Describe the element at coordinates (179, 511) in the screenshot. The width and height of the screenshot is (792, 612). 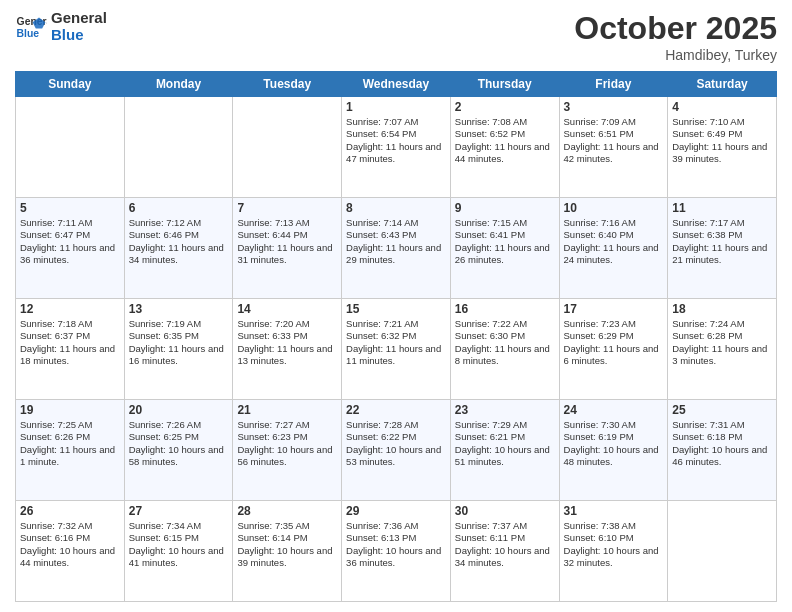
I see `cell-day-number: 27` at that location.